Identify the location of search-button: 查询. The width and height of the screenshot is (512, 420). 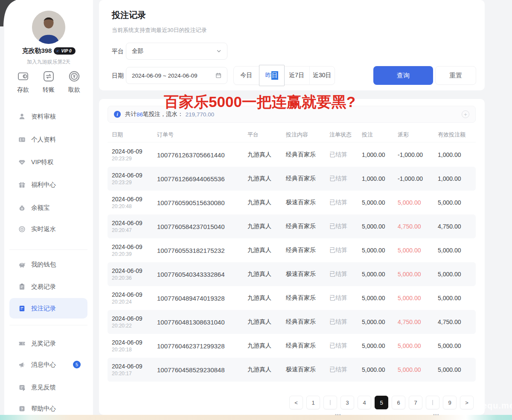
(403, 75).